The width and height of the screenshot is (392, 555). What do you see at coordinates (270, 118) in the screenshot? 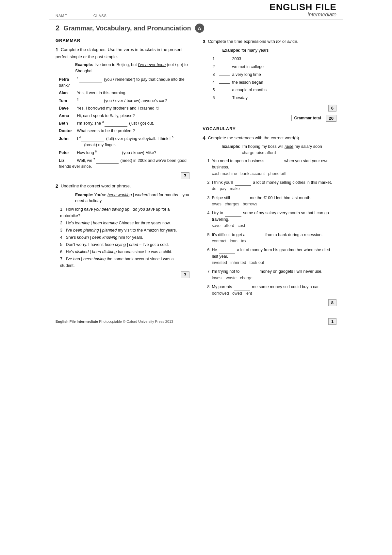
I see `grammar-total-box: Grammar total 20` at bounding box center [270, 118].